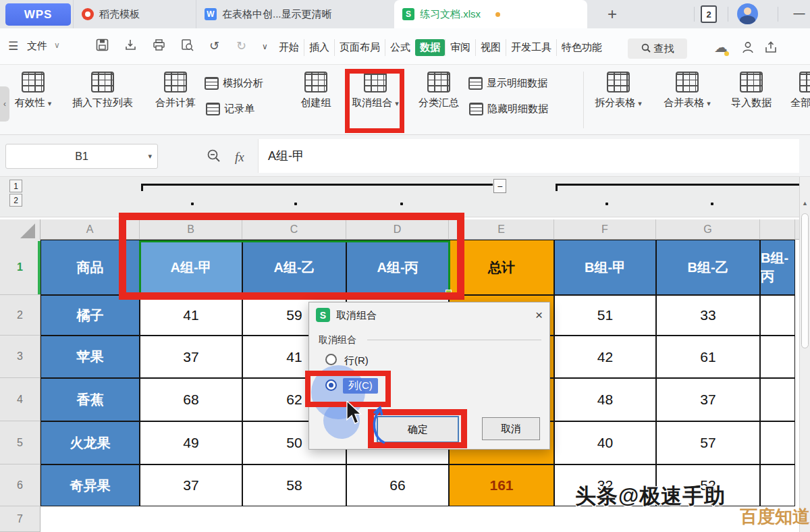 The image size is (810, 532). I want to click on column-header-F: F, so click(605, 230).